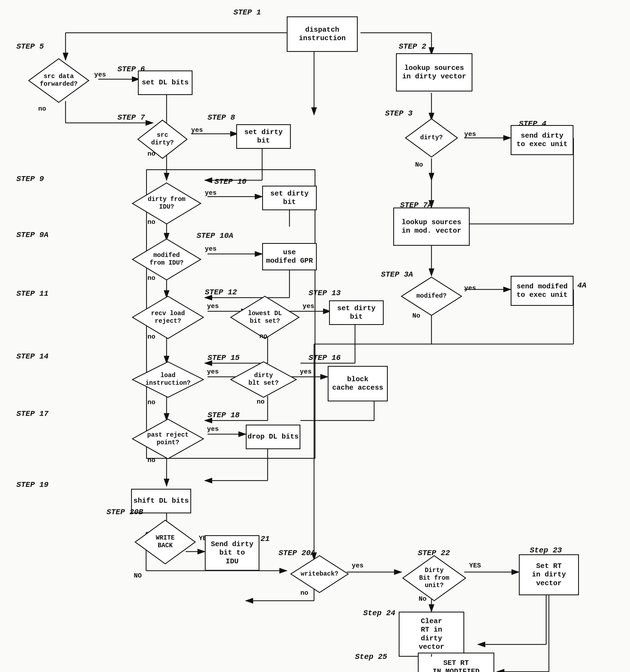  What do you see at coordinates (475, 566) in the screenshot?
I see `step22-yes-label: YES` at bounding box center [475, 566].